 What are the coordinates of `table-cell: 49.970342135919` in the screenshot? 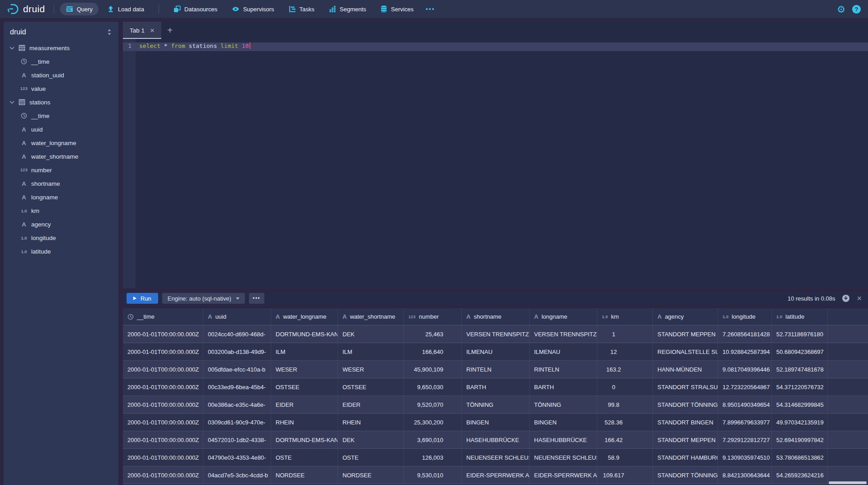 It's located at (800, 422).